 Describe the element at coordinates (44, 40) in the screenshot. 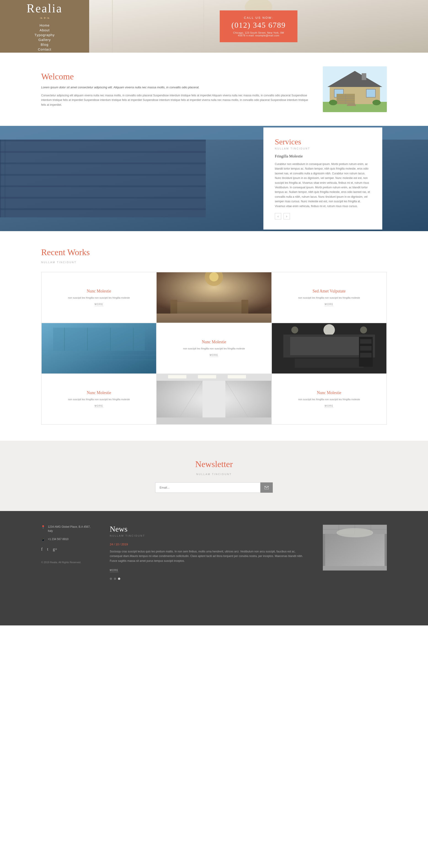

I see `nav-gallery: Gallery` at that location.